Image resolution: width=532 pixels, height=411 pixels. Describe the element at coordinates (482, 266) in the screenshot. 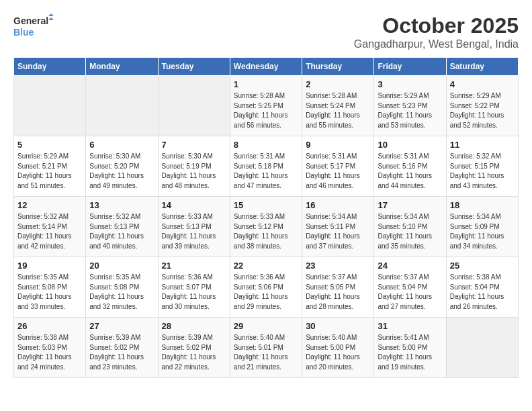

I see `day-number: 25` at that location.